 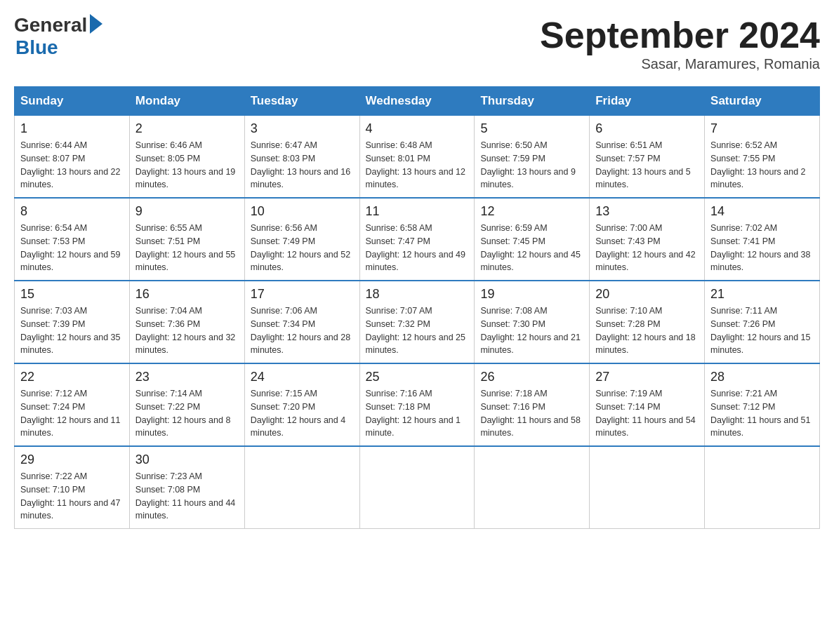 I want to click on day-info: Sunrise: 7:10 AMSunset: 7:28 PMDaylight:…, so click(x=645, y=330).